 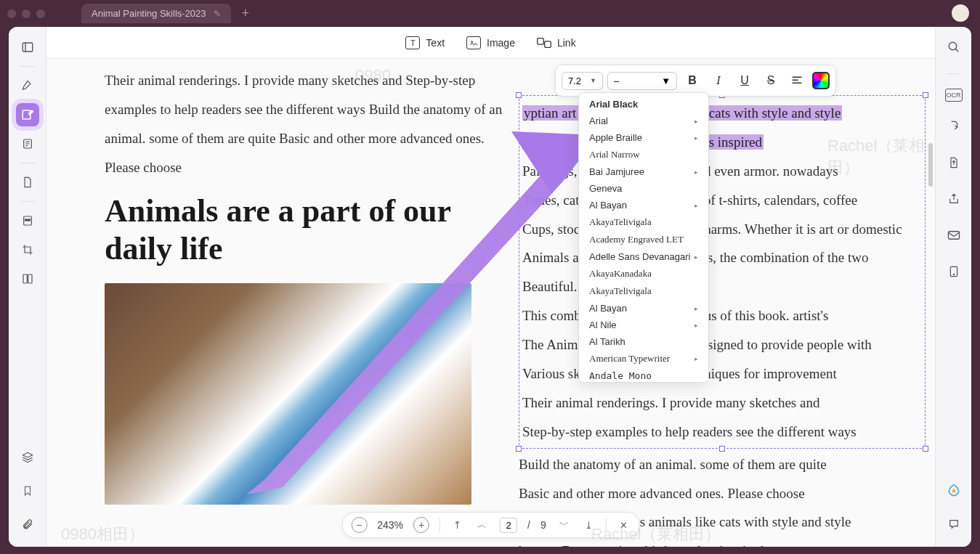 What do you see at coordinates (575, 81) in the screenshot?
I see `font-size-value: 7.2` at bounding box center [575, 81].